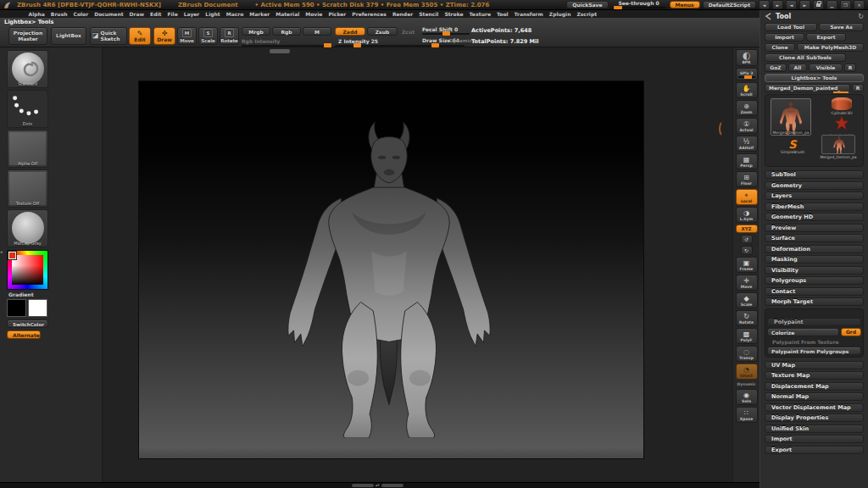  I want to click on tool-section-header: UV Map, so click(814, 365).